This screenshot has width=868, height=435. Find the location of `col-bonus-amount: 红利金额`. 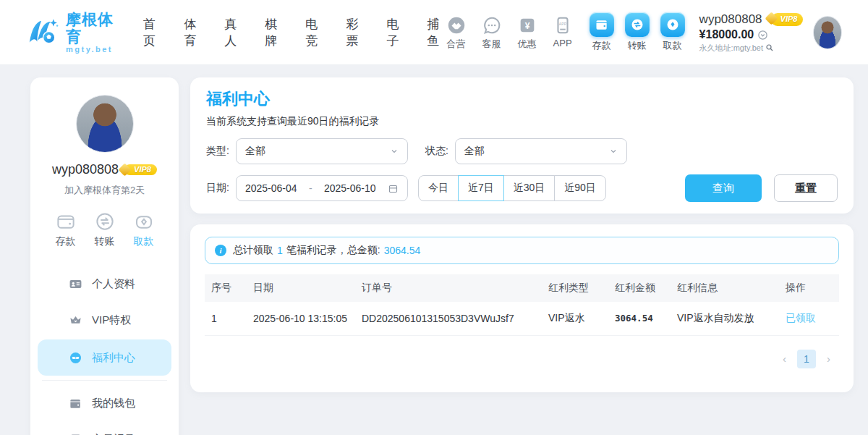

col-bonus-amount: 红利金额 is located at coordinates (639, 288).